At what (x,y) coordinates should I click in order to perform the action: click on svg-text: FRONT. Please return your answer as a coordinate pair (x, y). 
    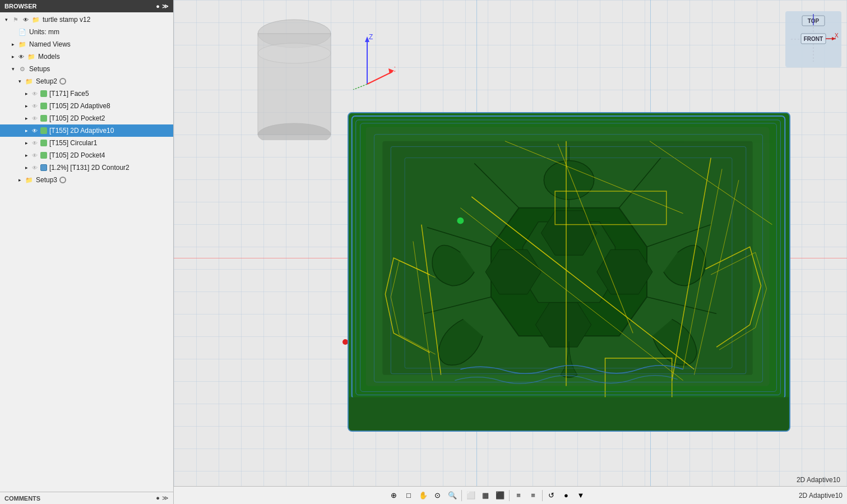
    Looking at the image, I should click on (813, 39).